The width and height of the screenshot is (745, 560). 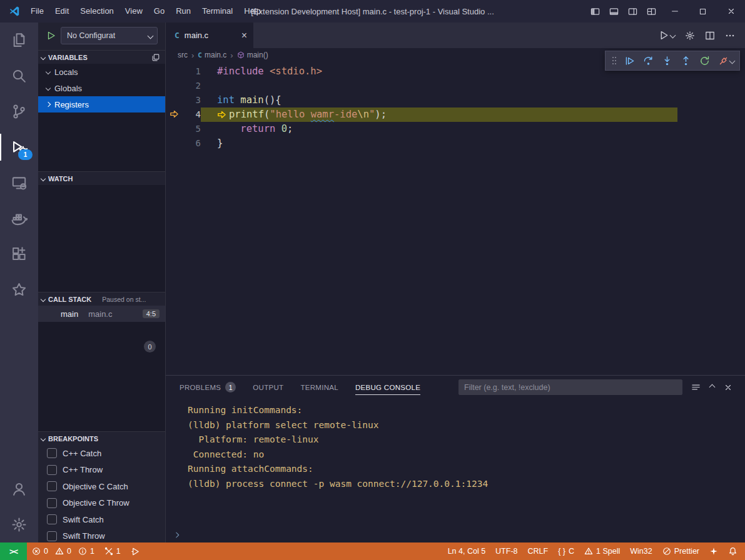 What do you see at coordinates (101, 314) in the screenshot?
I see `stack-frame-row: main main.c 4:5` at bounding box center [101, 314].